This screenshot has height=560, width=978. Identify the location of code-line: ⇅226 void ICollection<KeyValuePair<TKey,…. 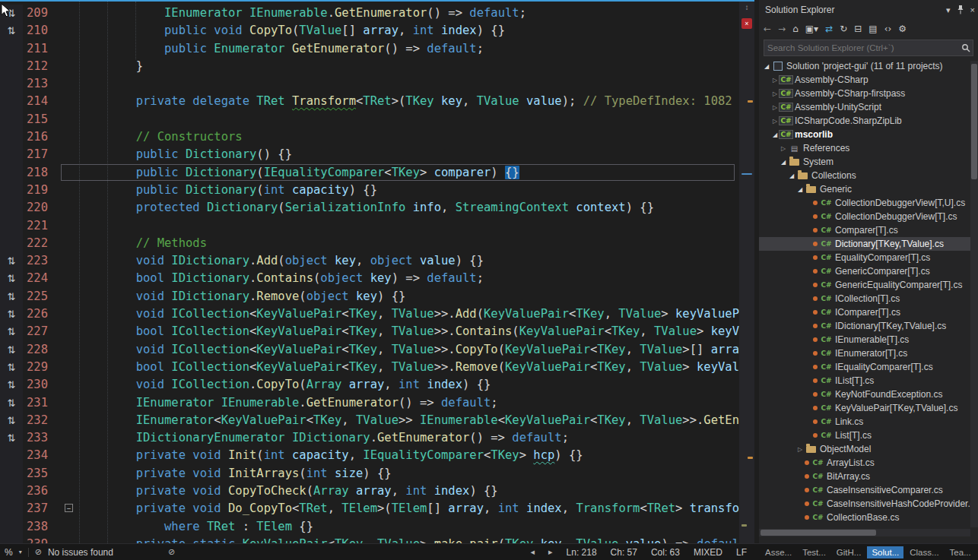
(370, 315).